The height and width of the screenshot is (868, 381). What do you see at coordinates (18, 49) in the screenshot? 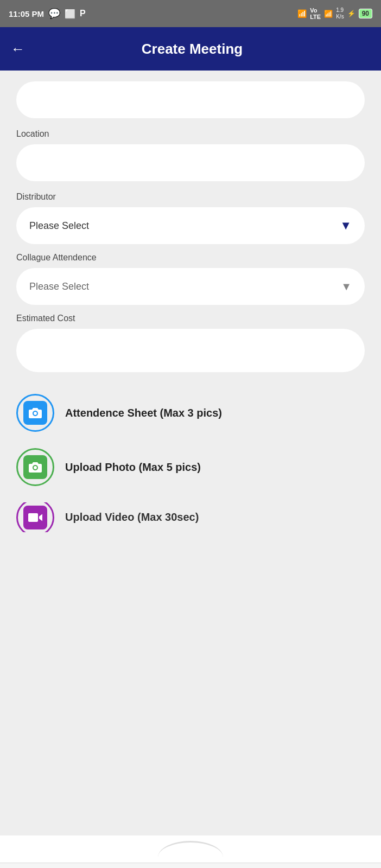
I see `back-button: ←` at bounding box center [18, 49].